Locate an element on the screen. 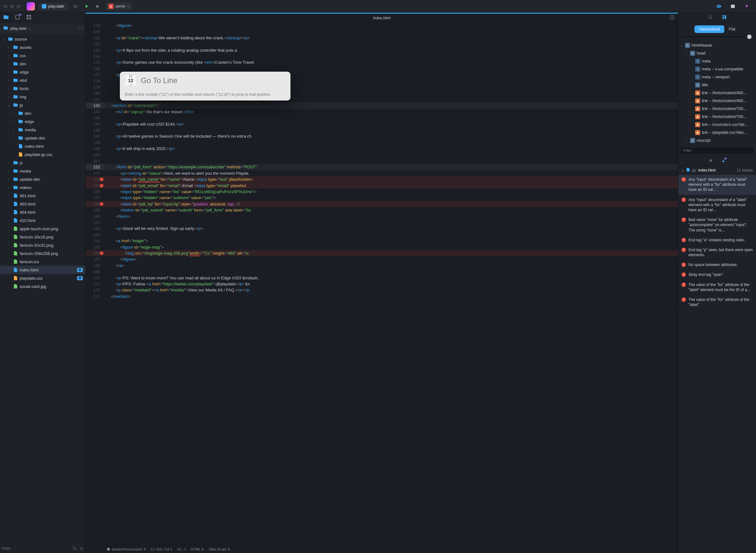 Image resolution: width=756 pixels, height=553 pixels. zoom-window is located at coordinates (18, 6).